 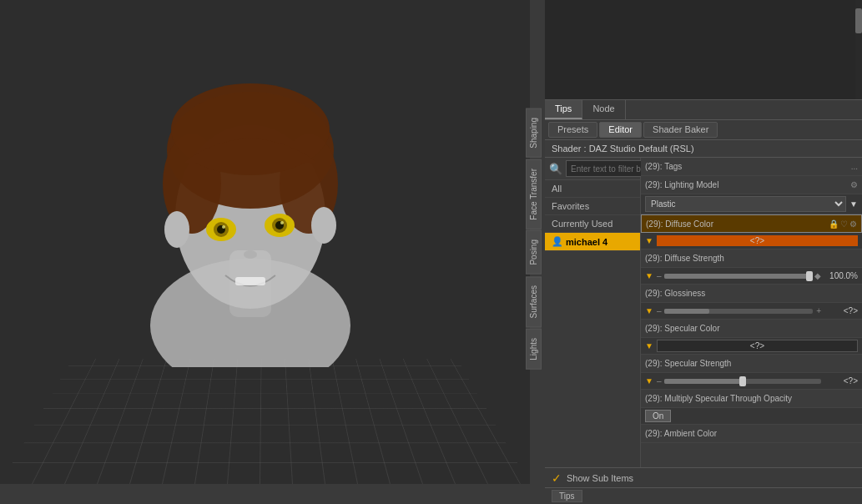 I want to click on prop-diffuse-color-value-row: ▼ <?>, so click(x=751, y=241).